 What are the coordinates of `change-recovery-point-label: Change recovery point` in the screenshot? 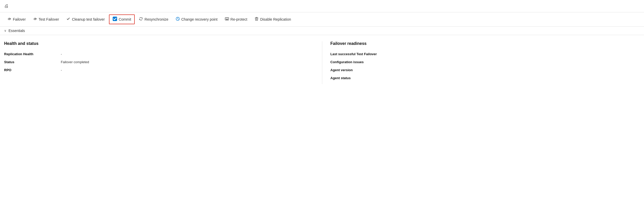 It's located at (199, 19).